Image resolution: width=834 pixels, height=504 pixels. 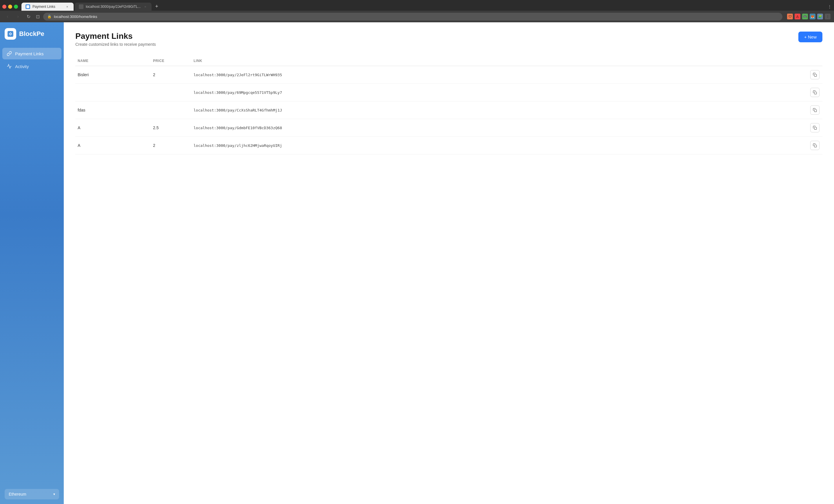 What do you see at coordinates (4, 7) in the screenshot?
I see `close-traffic-light` at bounding box center [4, 7].